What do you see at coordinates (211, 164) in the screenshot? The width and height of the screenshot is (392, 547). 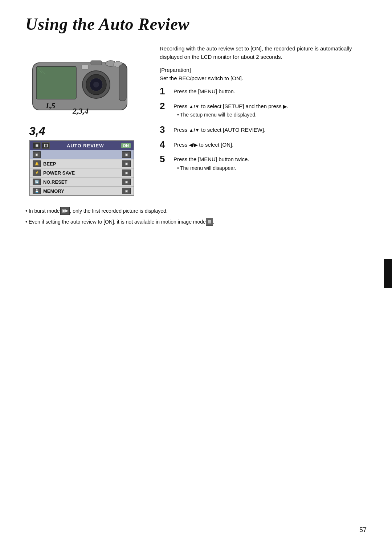 I see `step-5-content: Press the [MENU] button twice. The menu …` at bounding box center [211, 164].